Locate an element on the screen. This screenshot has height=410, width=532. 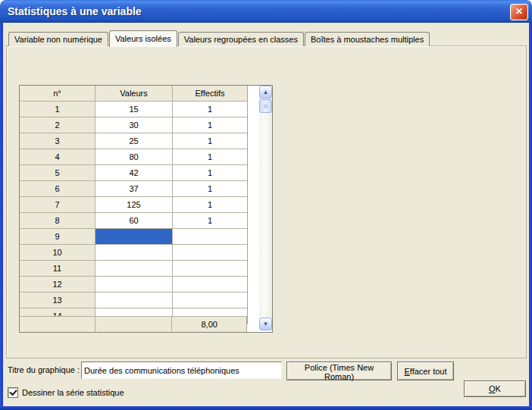
valeur-cell: 60 is located at coordinates (134, 221).